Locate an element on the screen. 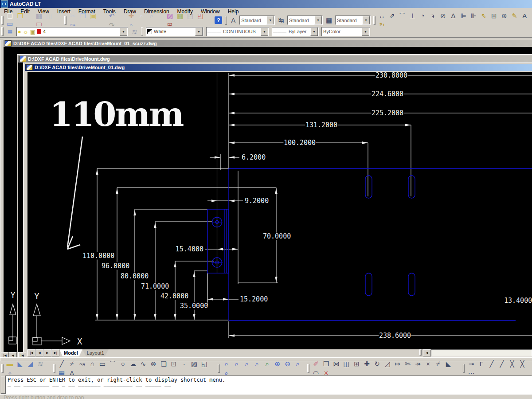 The image size is (532, 399). move-icon: ✚ is located at coordinates (367, 364).